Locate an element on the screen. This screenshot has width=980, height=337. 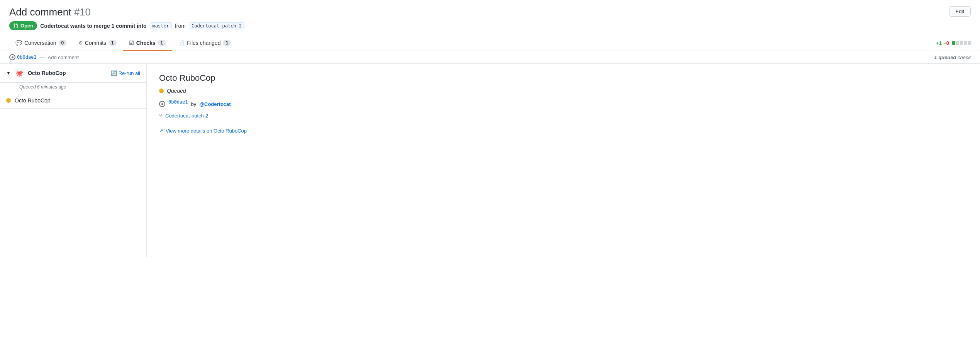
checks-icon: ☑ is located at coordinates (131, 43).